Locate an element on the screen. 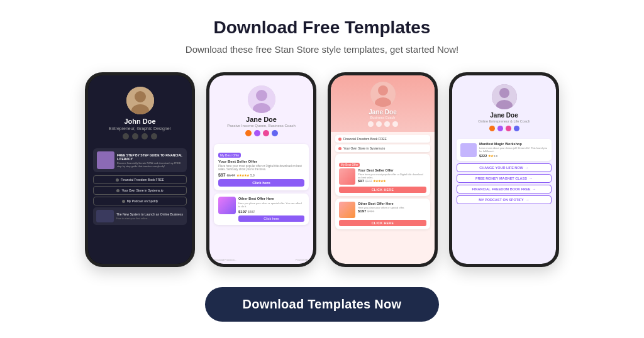 The image size is (644, 338). offer-3b-cta-button: CLICK HERE is located at coordinates (382, 223).